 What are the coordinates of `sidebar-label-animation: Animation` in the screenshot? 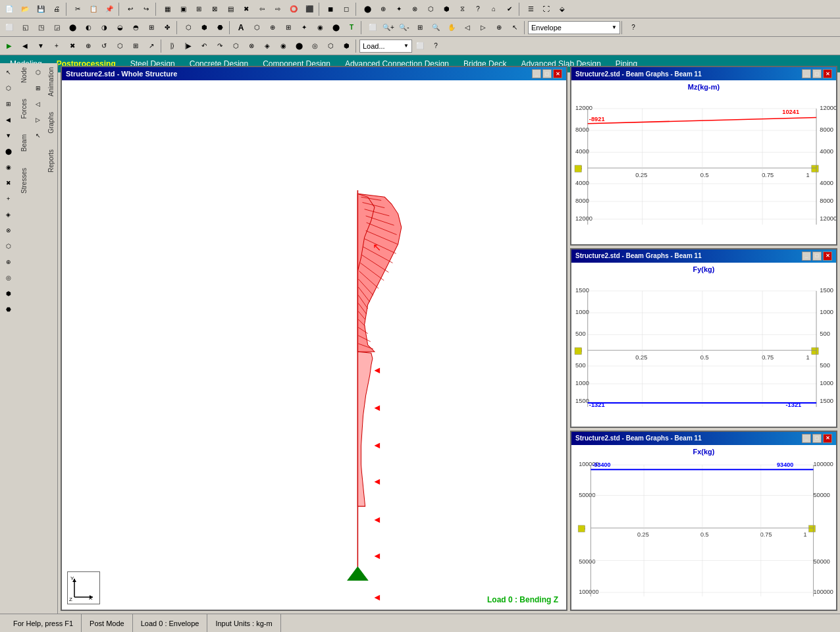 It's located at (51, 82).